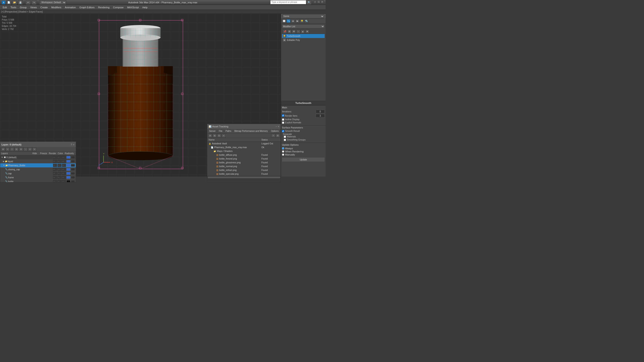 Image resolution: width=644 pixels, height=362 pixels. I want to click on mod-move-up-btn: ▲, so click(303, 31).